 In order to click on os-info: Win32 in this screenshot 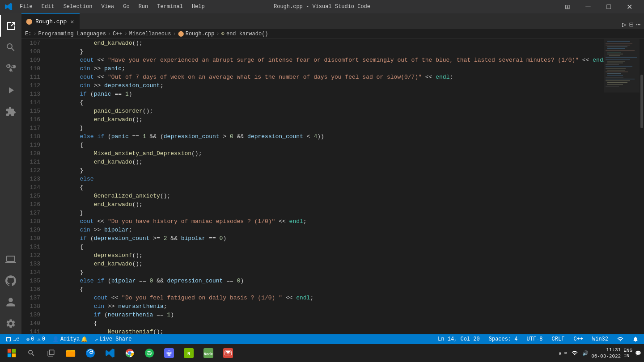, I will do `click(600, 339)`.